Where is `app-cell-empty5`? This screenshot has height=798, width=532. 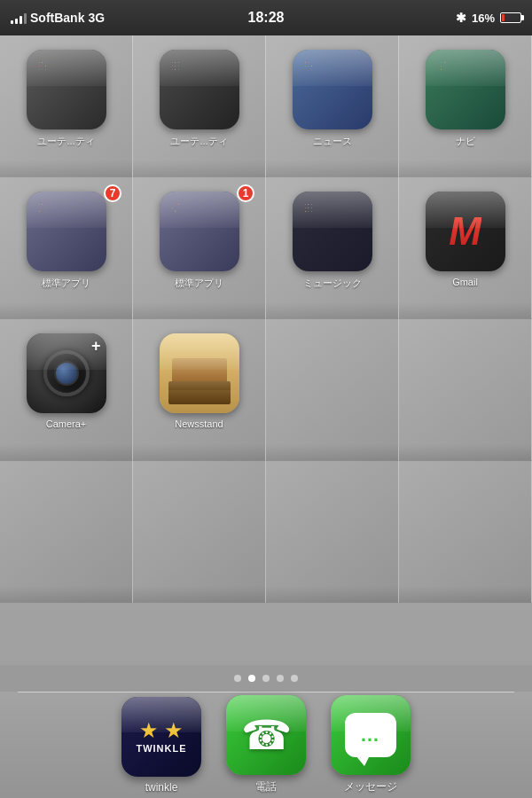
app-cell-empty5 is located at coordinates (332, 532).